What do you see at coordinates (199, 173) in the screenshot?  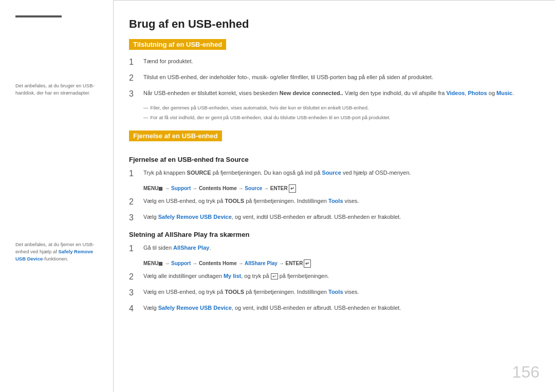 I see `source-bold: SOURCE` at bounding box center [199, 173].